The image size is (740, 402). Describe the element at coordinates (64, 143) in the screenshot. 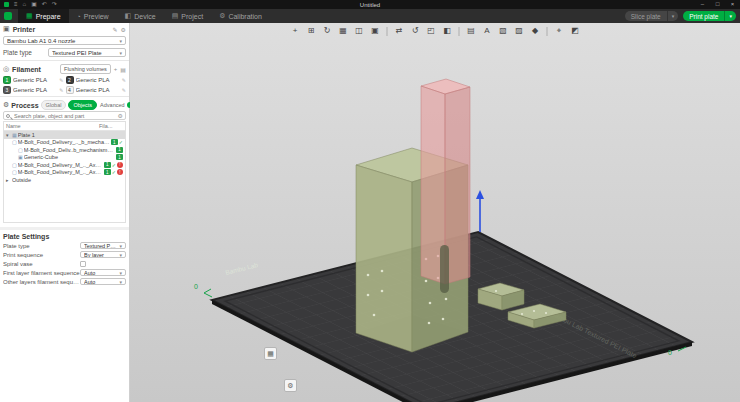

I see `tree-row-object-1: ▢ M-Bolt_Food_Delivery_.._b_mechanism_lo…` at that location.